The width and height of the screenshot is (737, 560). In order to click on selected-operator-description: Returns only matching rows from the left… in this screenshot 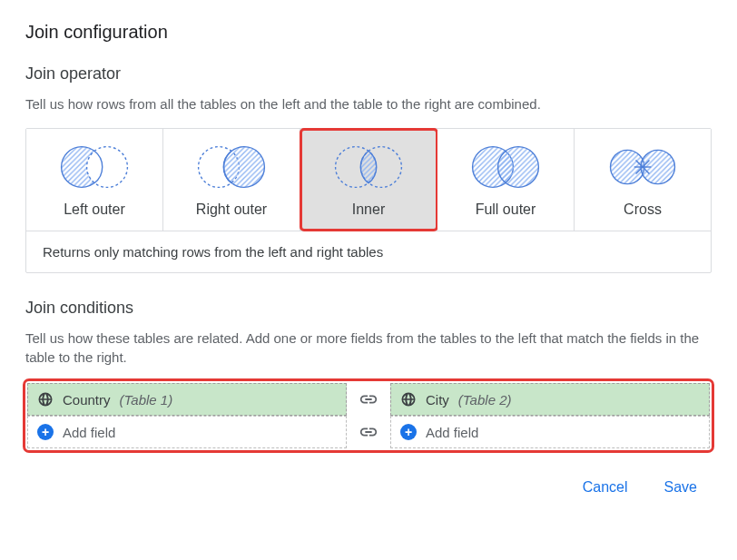, I will do `click(368, 251)`.